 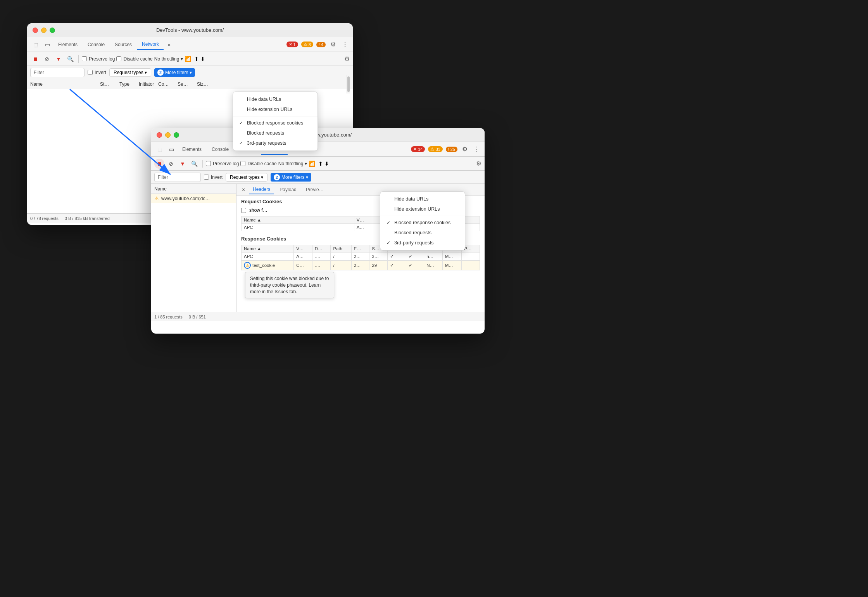 What do you see at coordinates (171, 149) in the screenshot?
I see `device-icon-2: ▭` at bounding box center [171, 149].